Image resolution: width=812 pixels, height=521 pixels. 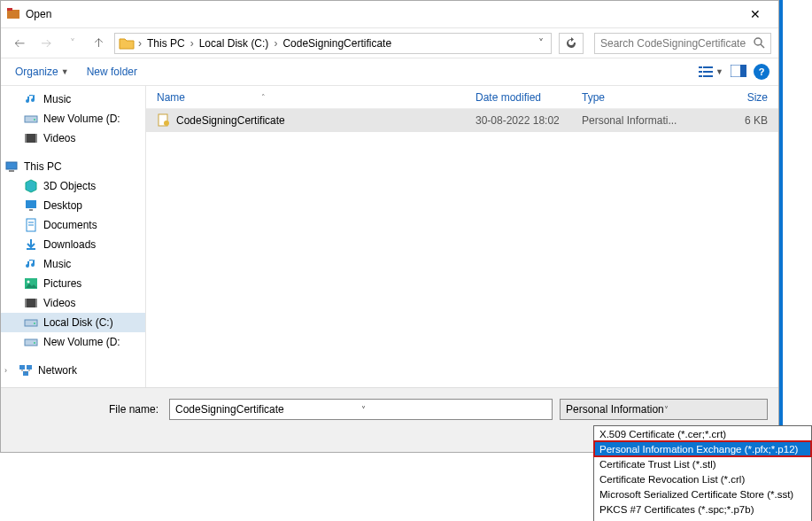 I want to click on cube-icon, so click(x=31, y=186).